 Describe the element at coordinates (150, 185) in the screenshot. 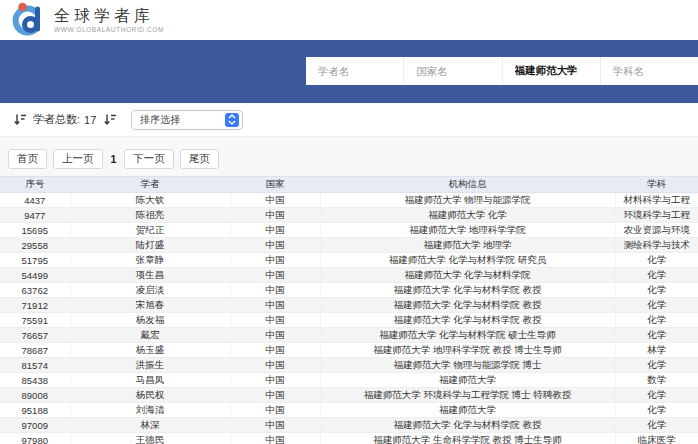

I see `header-scholar: 学者` at that location.